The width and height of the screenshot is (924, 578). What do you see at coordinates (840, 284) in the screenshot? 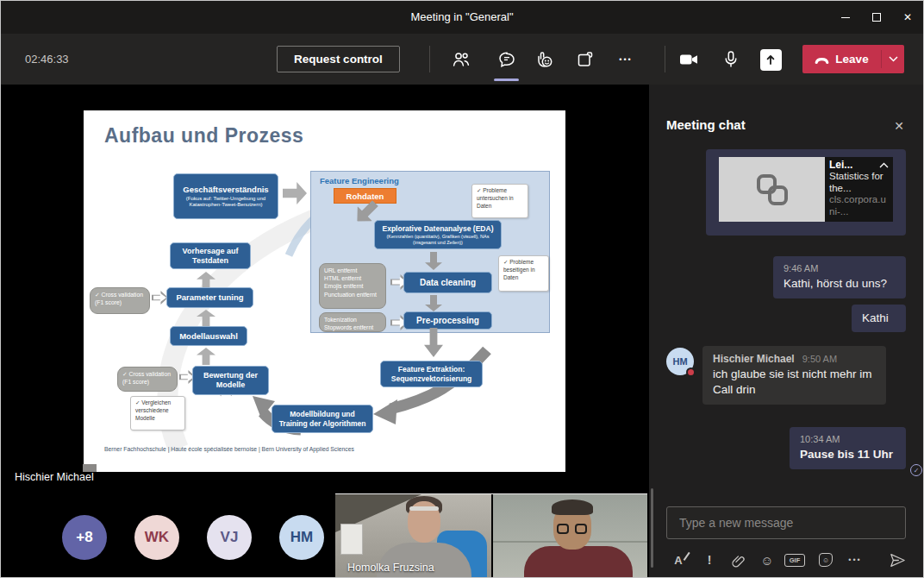
I see `message-text: Kathi, hörst du uns?` at bounding box center [840, 284].